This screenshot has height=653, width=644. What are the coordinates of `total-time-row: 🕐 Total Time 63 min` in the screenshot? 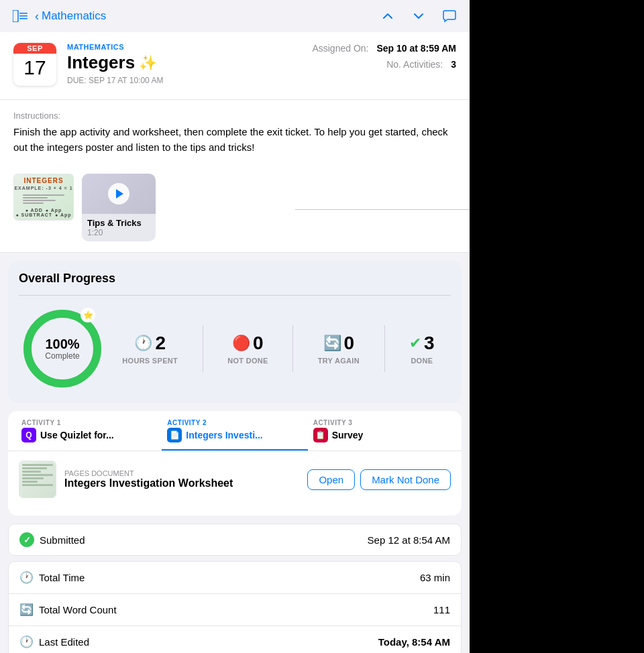 It's located at (235, 578).